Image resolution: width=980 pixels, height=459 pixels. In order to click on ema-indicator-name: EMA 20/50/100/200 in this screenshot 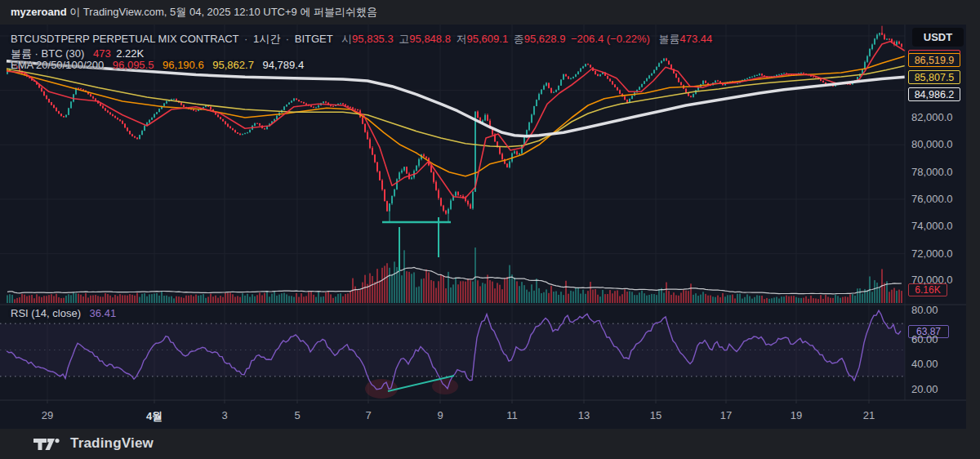, I will do `click(57, 65)`.